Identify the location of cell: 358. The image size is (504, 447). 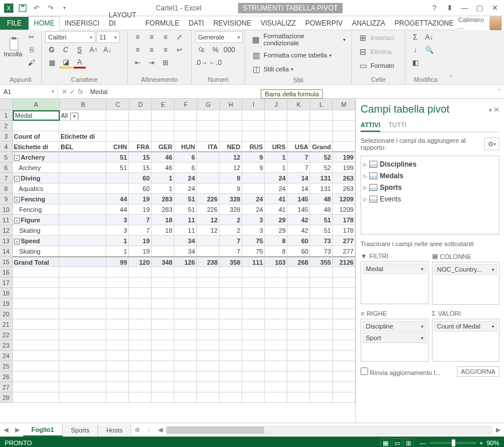
(231, 262).